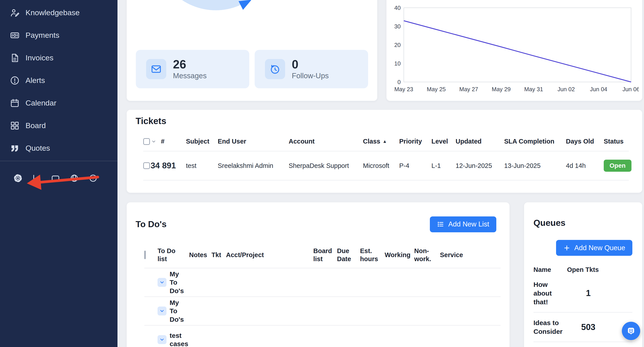  I want to click on help-icon: ?, so click(93, 178).